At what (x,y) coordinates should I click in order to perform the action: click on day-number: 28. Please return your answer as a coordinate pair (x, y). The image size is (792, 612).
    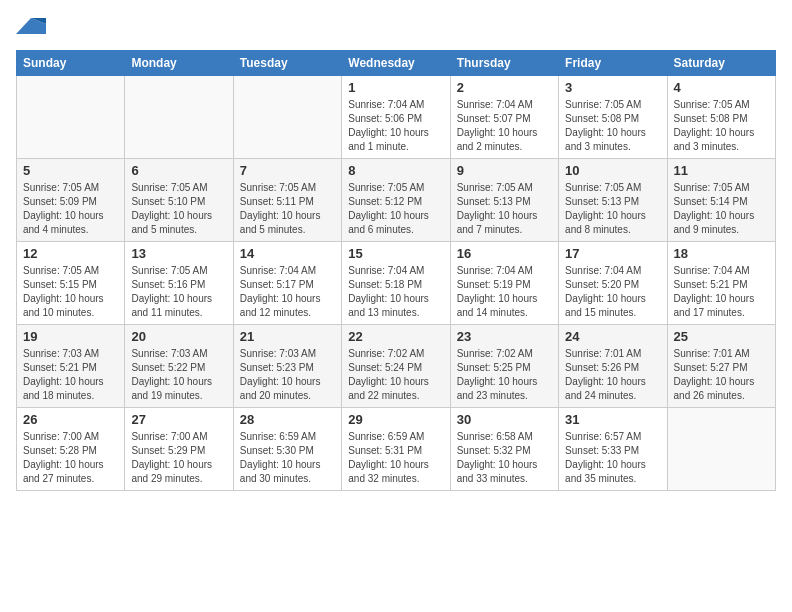
    Looking at the image, I should click on (288, 420).